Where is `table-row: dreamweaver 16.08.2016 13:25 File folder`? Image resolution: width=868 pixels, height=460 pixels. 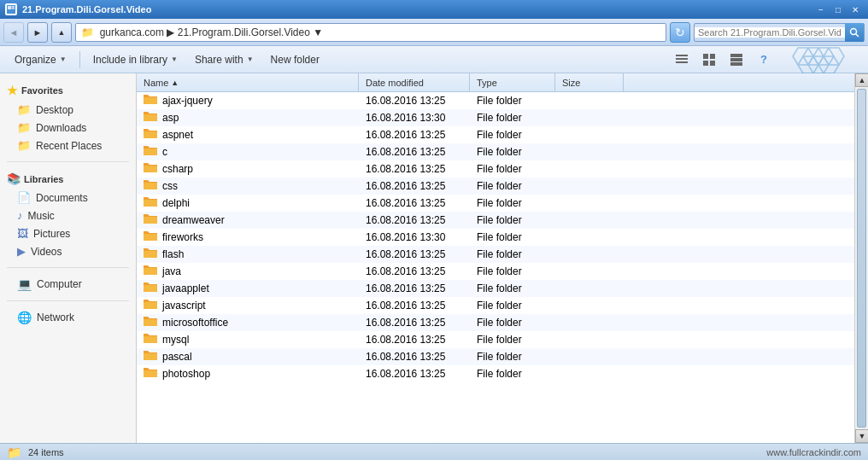
table-row: dreamweaver 16.08.2016 13:25 File folder is located at coordinates (496, 220).